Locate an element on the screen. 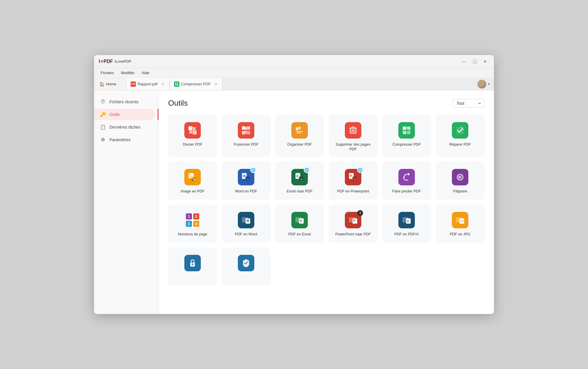 The width and height of the screenshot is (588, 369). tool-numeros-label: Numéros de page is located at coordinates (192, 234).